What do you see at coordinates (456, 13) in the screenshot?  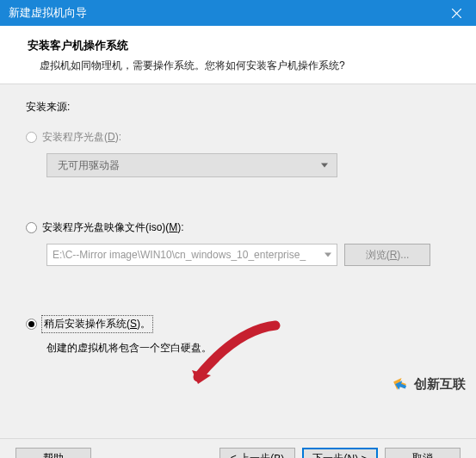 I see `close-button` at bounding box center [456, 13].